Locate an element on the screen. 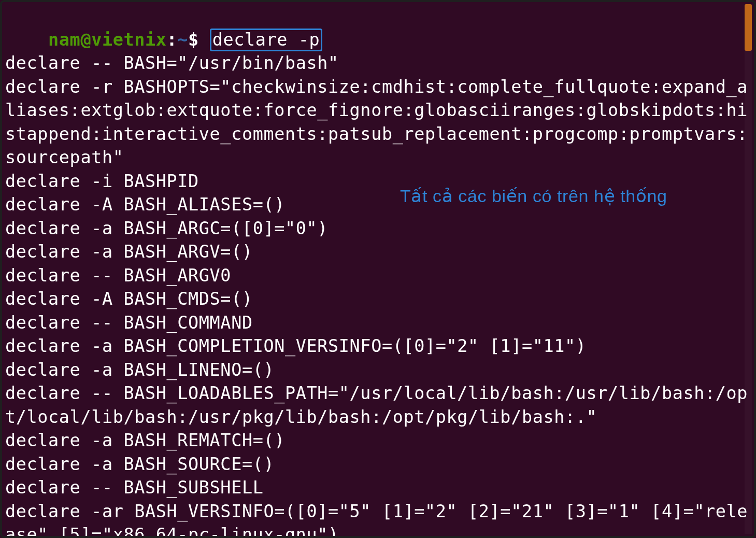 This screenshot has width=756, height=538. scrollbar-thumb is located at coordinates (748, 27).